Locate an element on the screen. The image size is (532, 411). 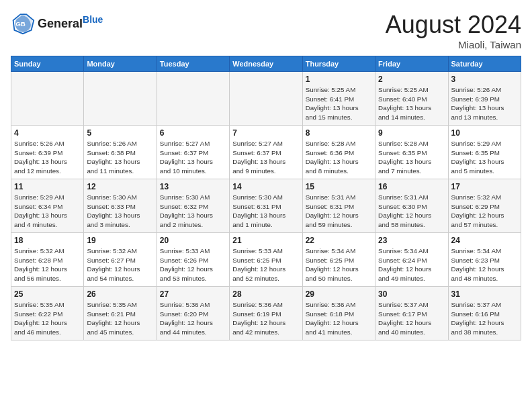
day-number: 18 is located at coordinates (47, 240).